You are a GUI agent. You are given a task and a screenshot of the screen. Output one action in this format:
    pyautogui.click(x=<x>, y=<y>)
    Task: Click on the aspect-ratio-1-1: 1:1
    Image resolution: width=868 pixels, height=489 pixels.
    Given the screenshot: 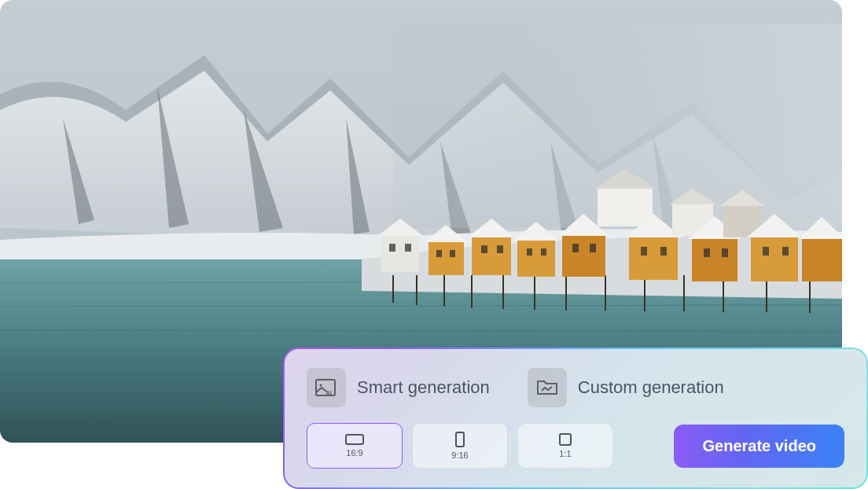 What is the action you would take?
    pyautogui.click(x=565, y=446)
    